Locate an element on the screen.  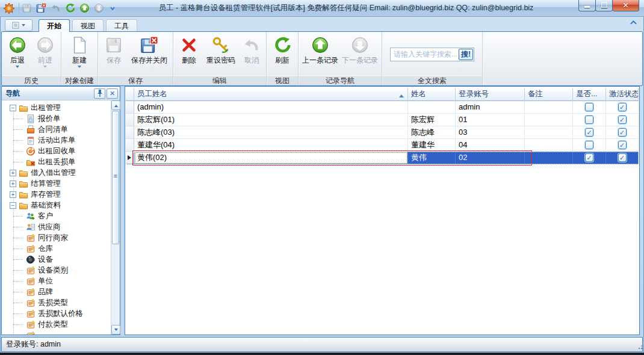
tree-item-borrow-mgmt: + 借入借出管理 is located at coordinates (57, 173).